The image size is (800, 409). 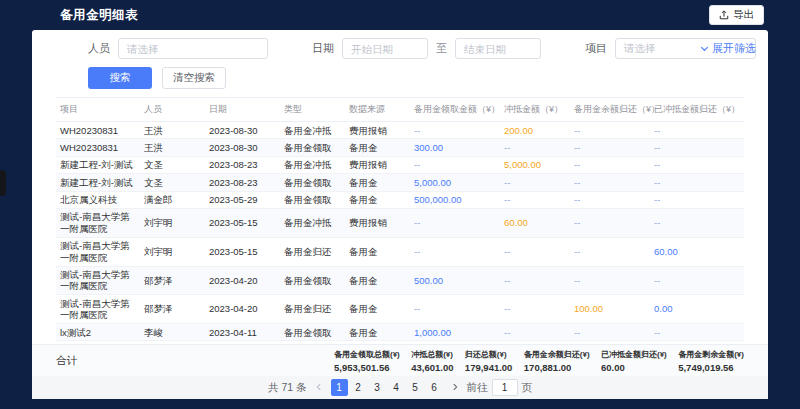 What do you see at coordinates (98, 332) in the screenshot?
I see `cell-project: lx测试2` at bounding box center [98, 332].